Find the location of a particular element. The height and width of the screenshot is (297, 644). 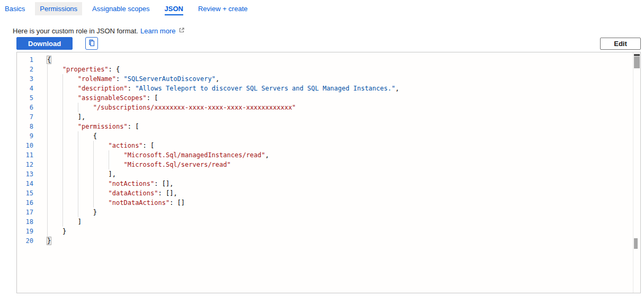

editor-scrollbar is located at coordinates (637, 173).